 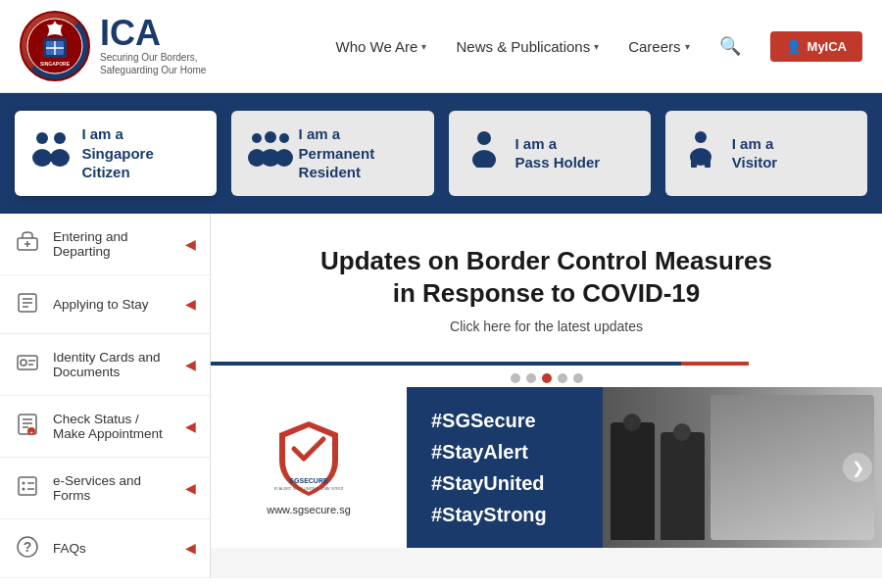 What do you see at coordinates (730, 46) in the screenshot?
I see `search-button: 🔍` at bounding box center [730, 46].